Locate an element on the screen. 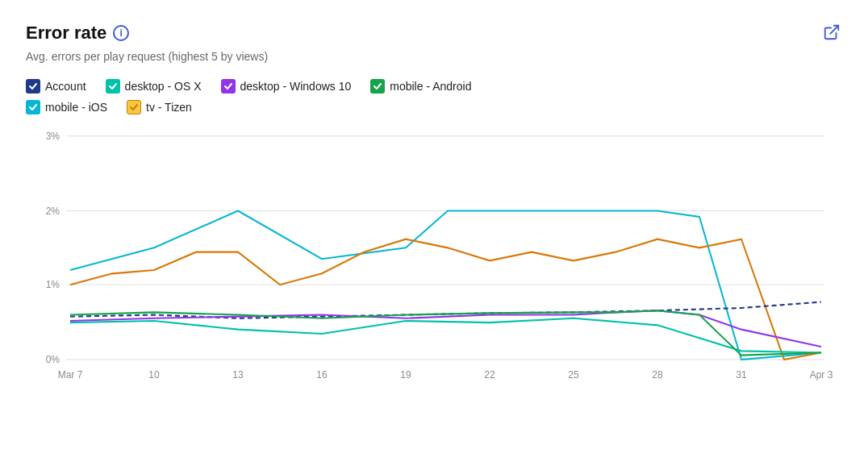 The height and width of the screenshot is (470, 868). svg-text: Apr 3 is located at coordinates (821, 375).